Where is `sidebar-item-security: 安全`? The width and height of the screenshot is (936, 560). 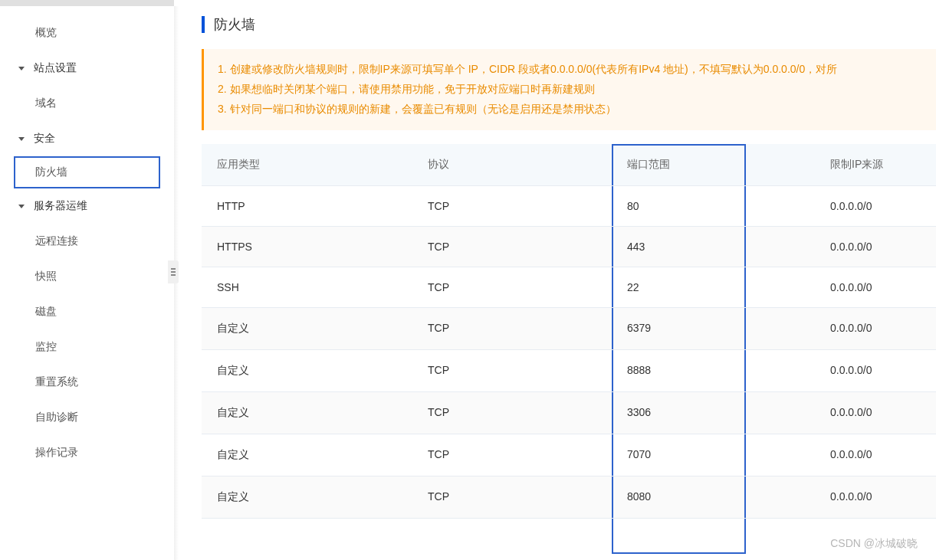
sidebar-item-security: 安全 is located at coordinates (87, 139).